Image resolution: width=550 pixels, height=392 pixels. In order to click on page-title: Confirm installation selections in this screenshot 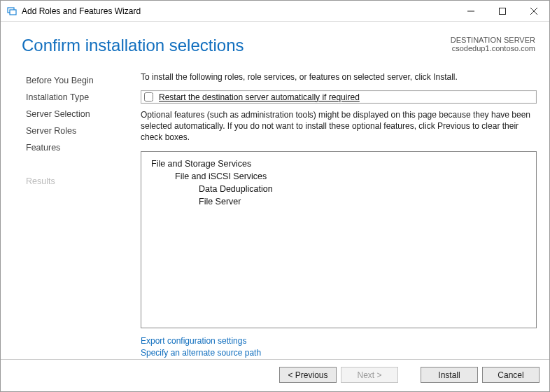, I will do `click(237, 46)`.